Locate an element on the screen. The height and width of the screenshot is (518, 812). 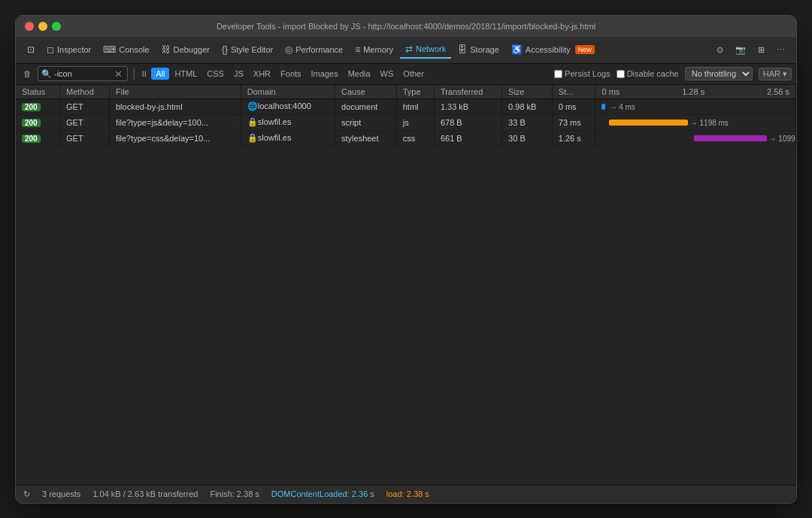
style-editor-btn: {} Style Editor is located at coordinates (247, 50).